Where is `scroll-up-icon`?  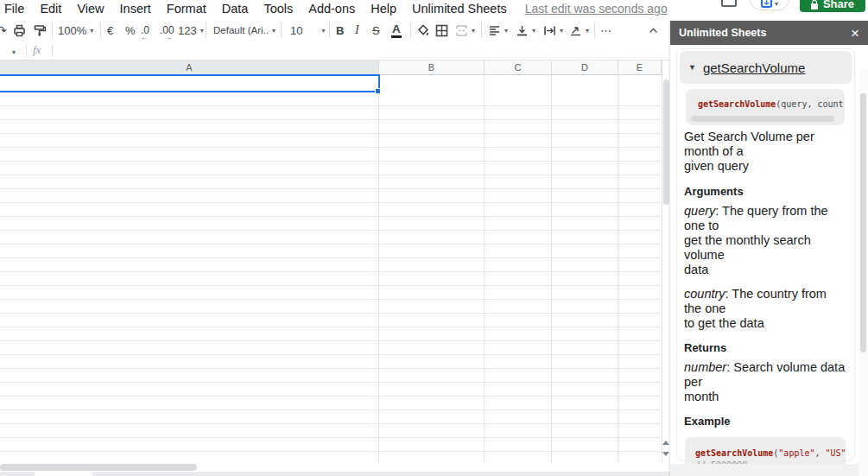
scroll-up-icon is located at coordinates (666, 442).